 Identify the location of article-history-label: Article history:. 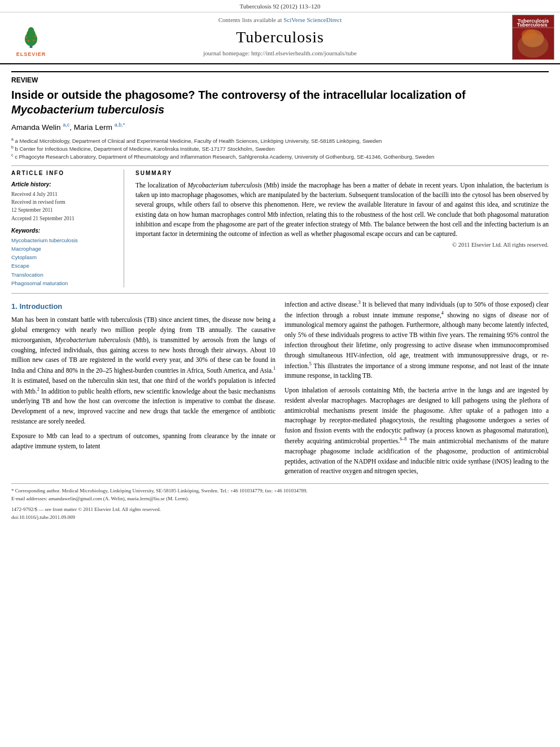
(64, 185).